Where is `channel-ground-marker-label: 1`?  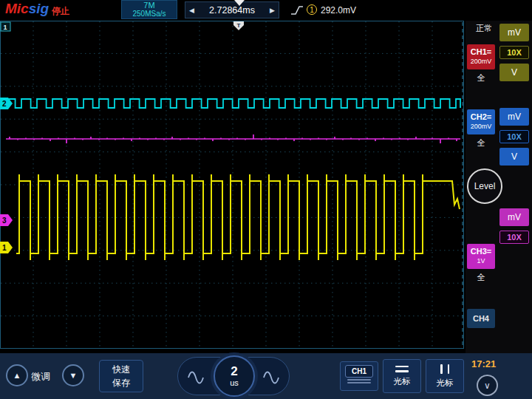 channel-ground-marker-label: 1 is located at coordinates (4, 248).